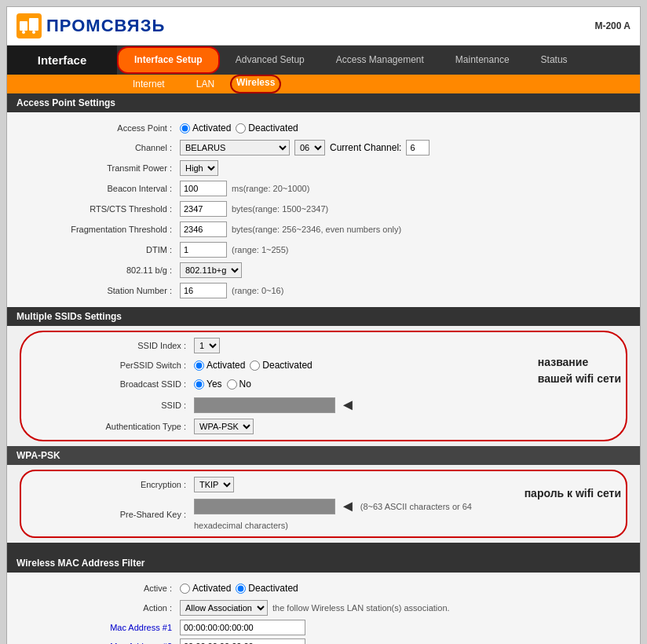 The image size is (647, 644). I want to click on transmit-power-select: High, so click(199, 168).